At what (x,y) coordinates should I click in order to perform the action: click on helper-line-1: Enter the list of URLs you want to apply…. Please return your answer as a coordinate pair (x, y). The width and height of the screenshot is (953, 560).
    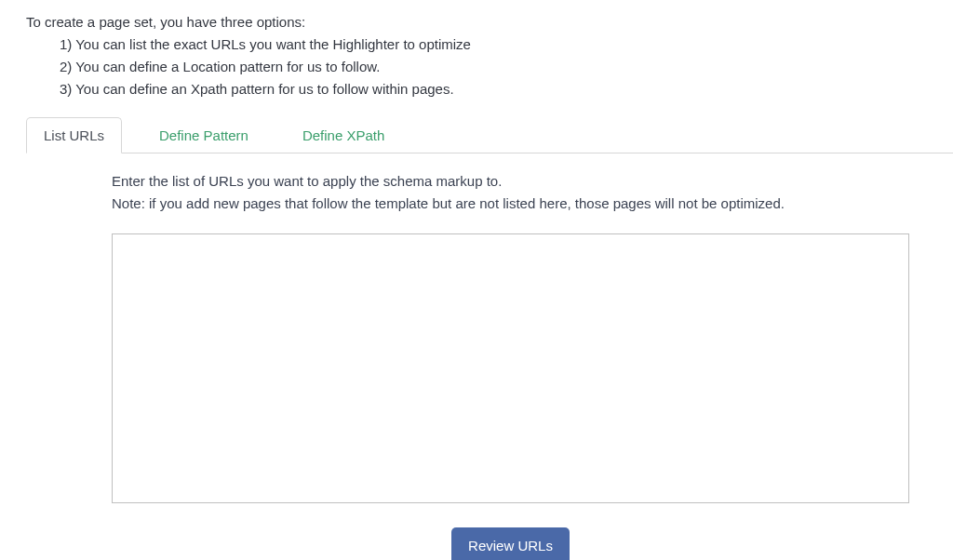
    Looking at the image, I should click on (519, 181).